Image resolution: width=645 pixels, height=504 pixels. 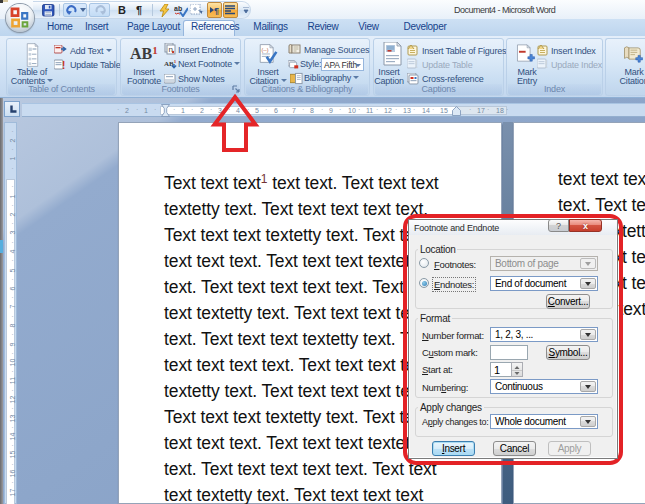 I want to click on svg-text: ab, so click(x=178, y=8).